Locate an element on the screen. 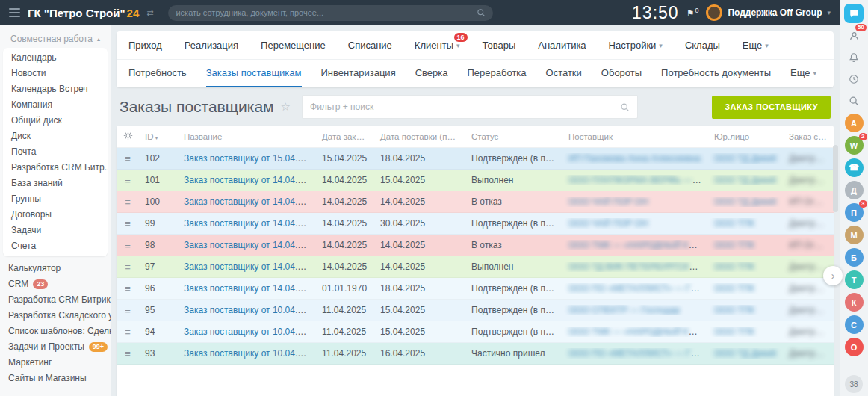 The image size is (868, 396). sidebar-item: Счета is located at coordinates (55, 247).